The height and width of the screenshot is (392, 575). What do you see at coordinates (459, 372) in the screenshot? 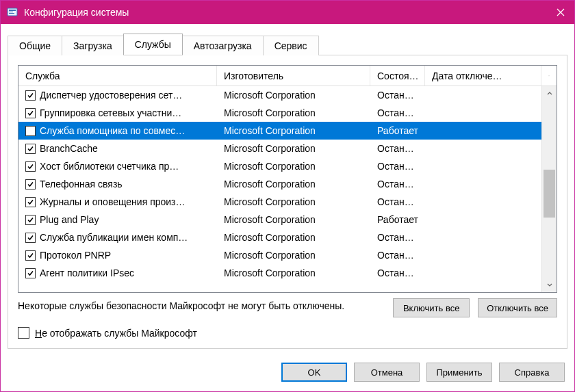
I see `apply-button: Применить` at bounding box center [459, 372].